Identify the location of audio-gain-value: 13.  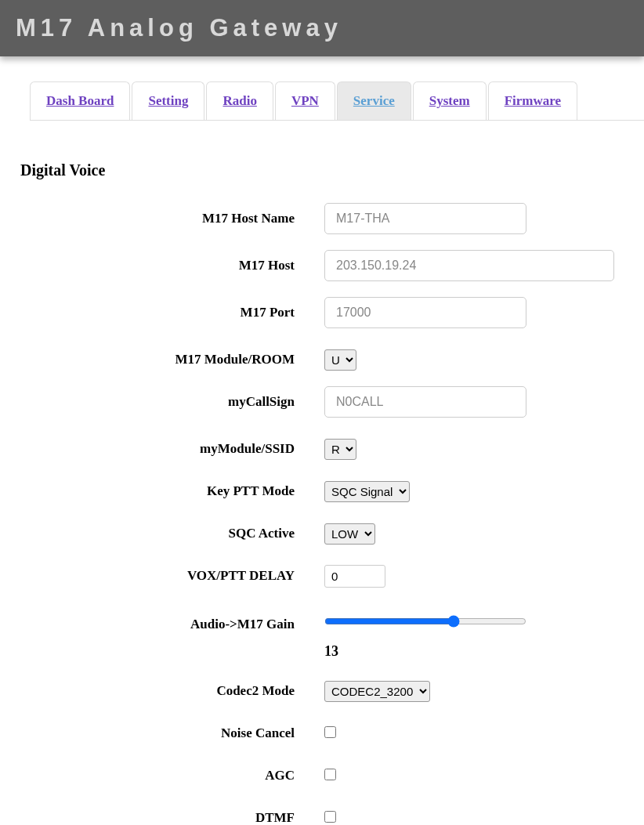
(484, 652).